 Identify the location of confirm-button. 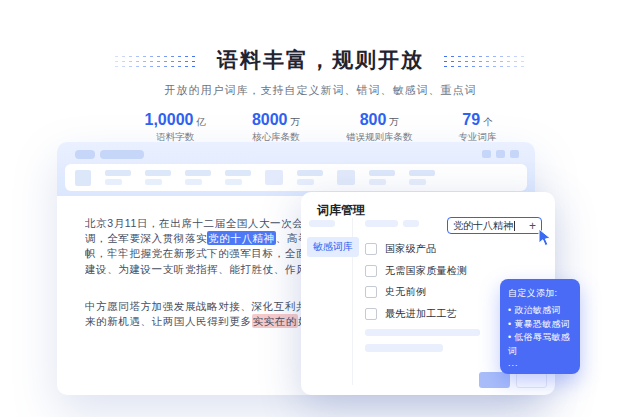
(494, 380).